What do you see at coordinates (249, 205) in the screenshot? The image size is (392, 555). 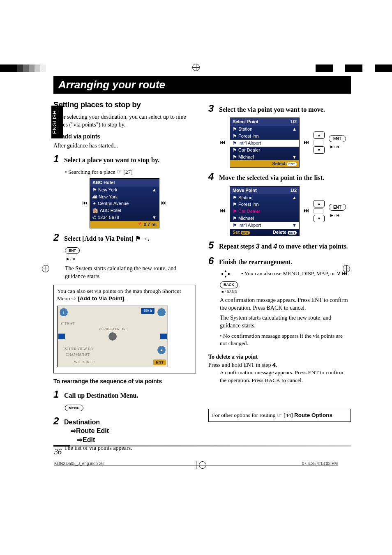 I see `mv-row-1: Forest Inn` at bounding box center [249, 205].